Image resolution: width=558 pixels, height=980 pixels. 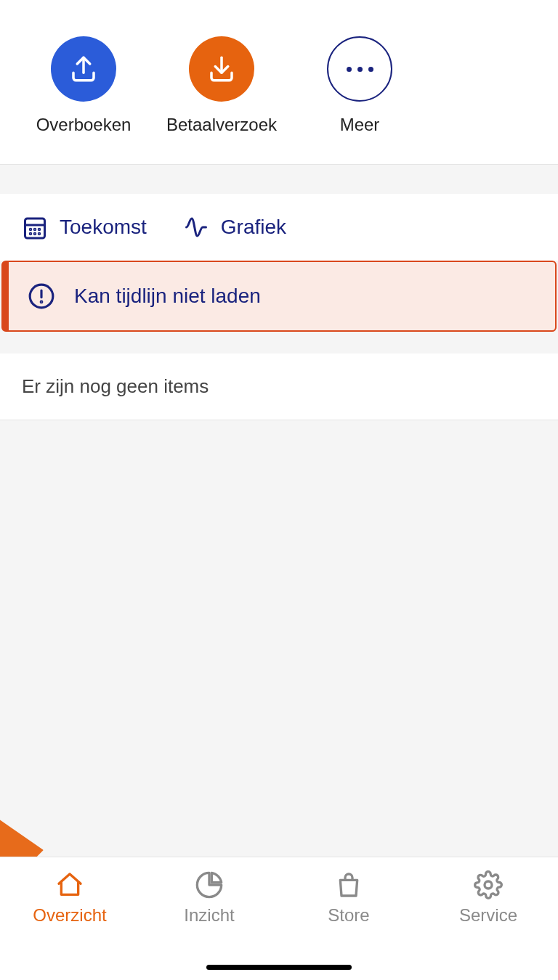 I want to click on view-tabs: Toekomst Grafiek, so click(x=279, y=227).